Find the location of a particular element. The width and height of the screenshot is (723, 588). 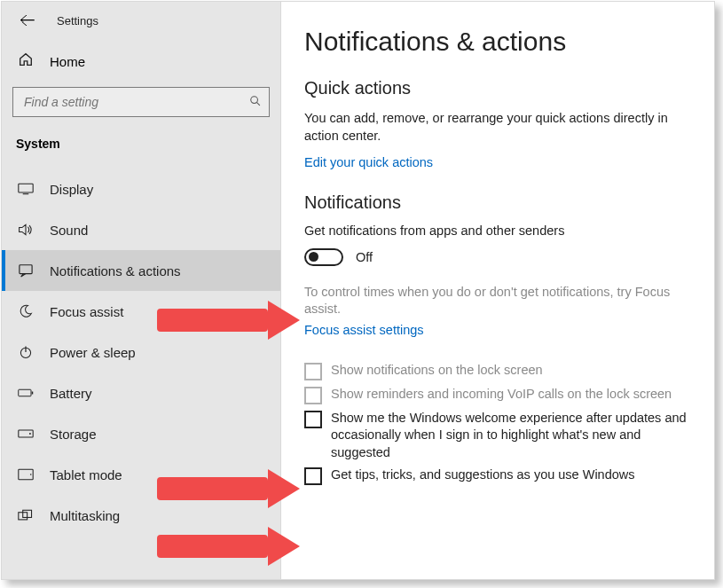

sidebar-item-storage: Storage is located at coordinates (141, 434).